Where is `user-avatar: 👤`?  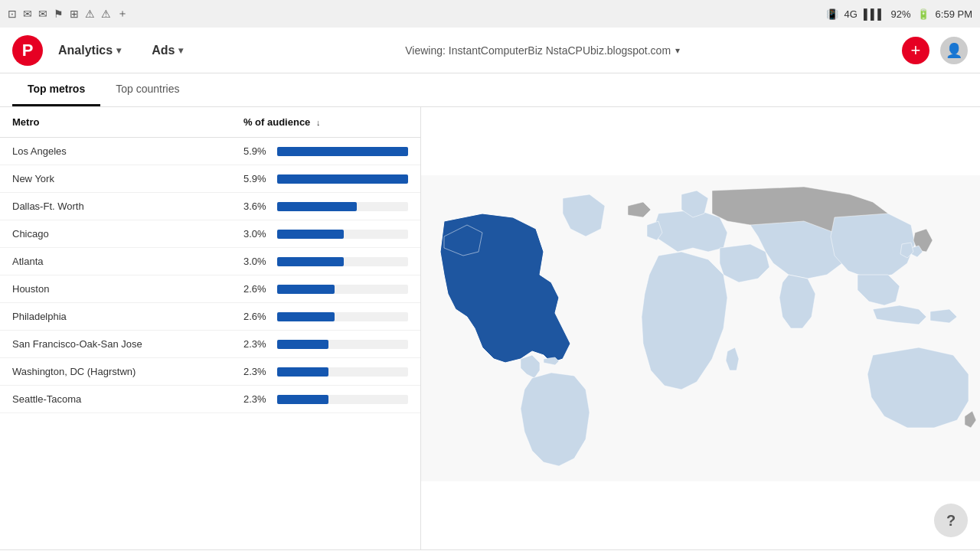
user-avatar: 👤 is located at coordinates (954, 51).